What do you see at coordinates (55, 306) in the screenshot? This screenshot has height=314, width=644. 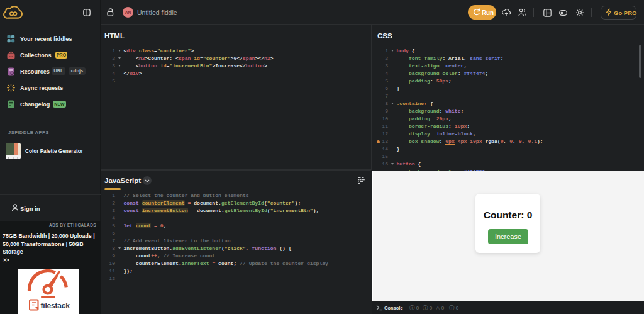 I see `svg-text: filestack` at bounding box center [55, 306].